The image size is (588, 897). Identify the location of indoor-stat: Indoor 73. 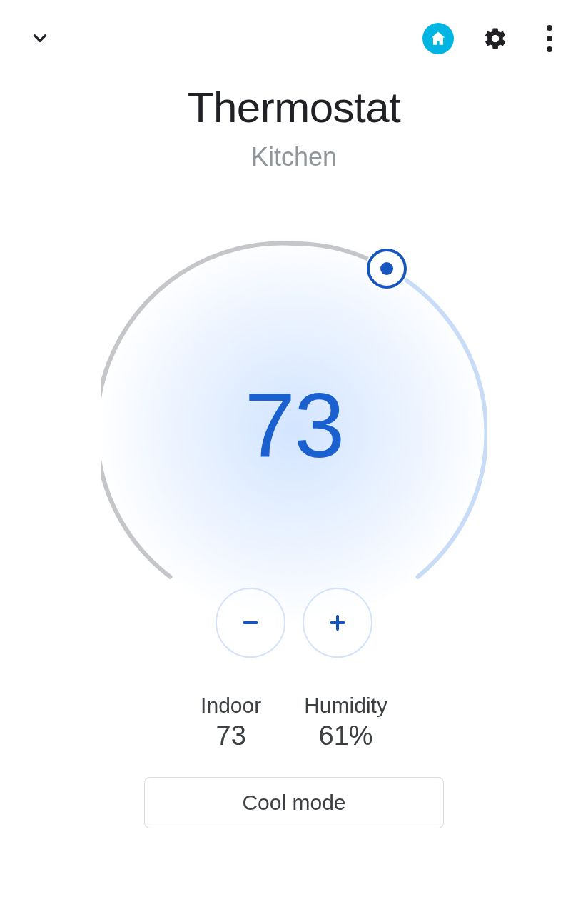
(231, 723).